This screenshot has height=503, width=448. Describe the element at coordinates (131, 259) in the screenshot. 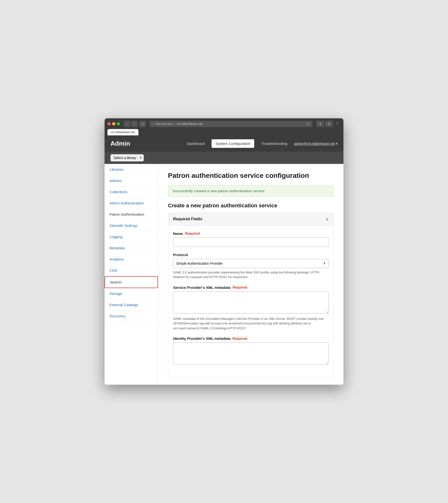

I see `sidebar-item-analytics: Analytics` at that location.